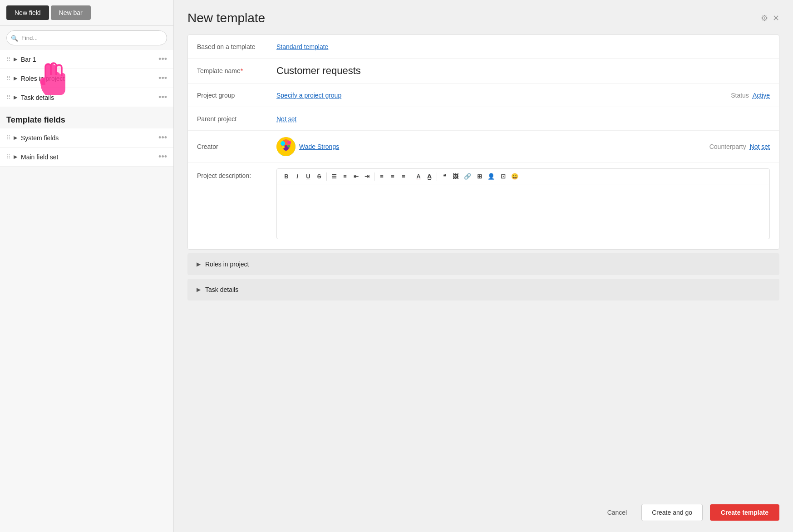 The width and height of the screenshot is (793, 532). What do you see at coordinates (161, 78) in the screenshot?
I see `roles-menu: •••` at bounding box center [161, 78].